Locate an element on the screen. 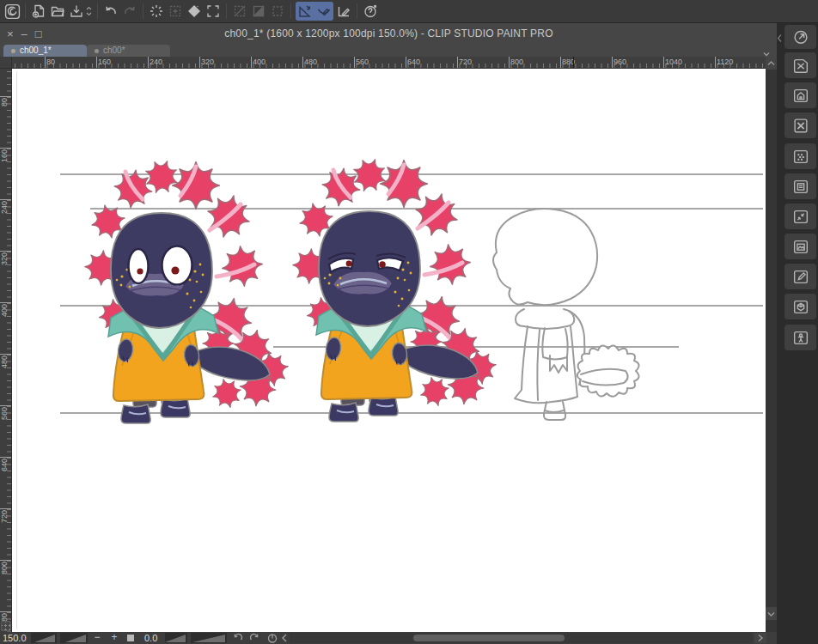  new-file-icon is located at coordinates (39, 11).